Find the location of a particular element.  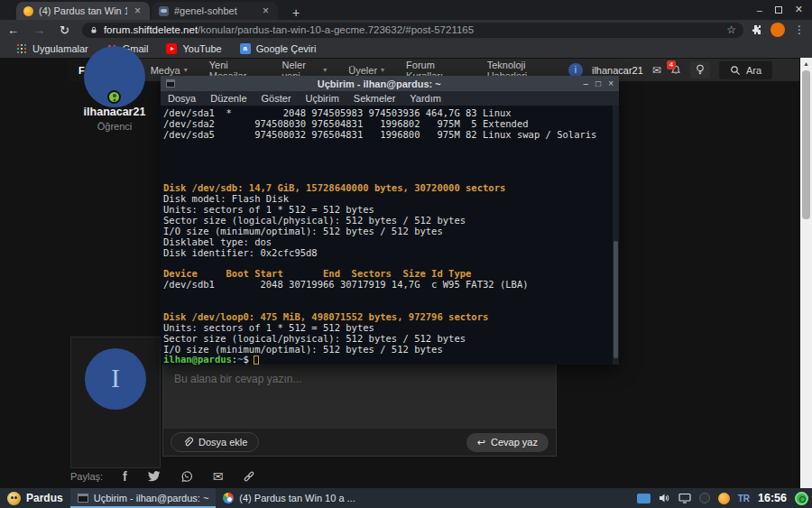

notes-app-icon is located at coordinates (724, 498).